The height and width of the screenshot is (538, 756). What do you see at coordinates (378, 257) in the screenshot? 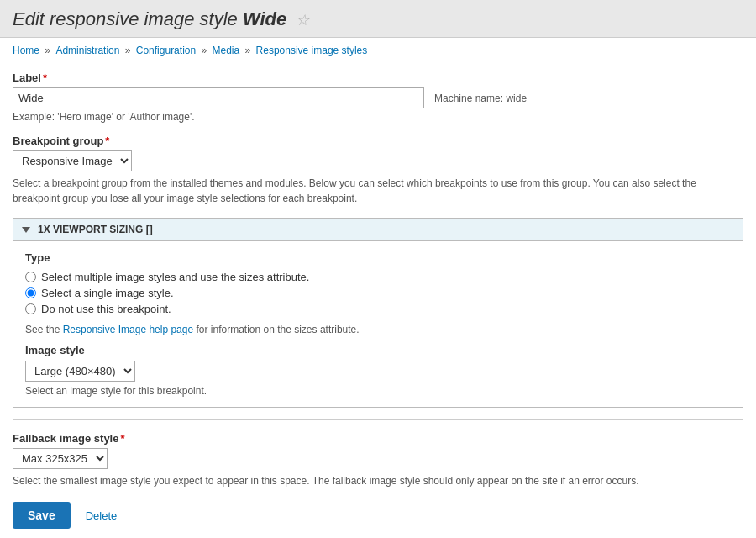
I see `type-label: Type` at bounding box center [378, 257].